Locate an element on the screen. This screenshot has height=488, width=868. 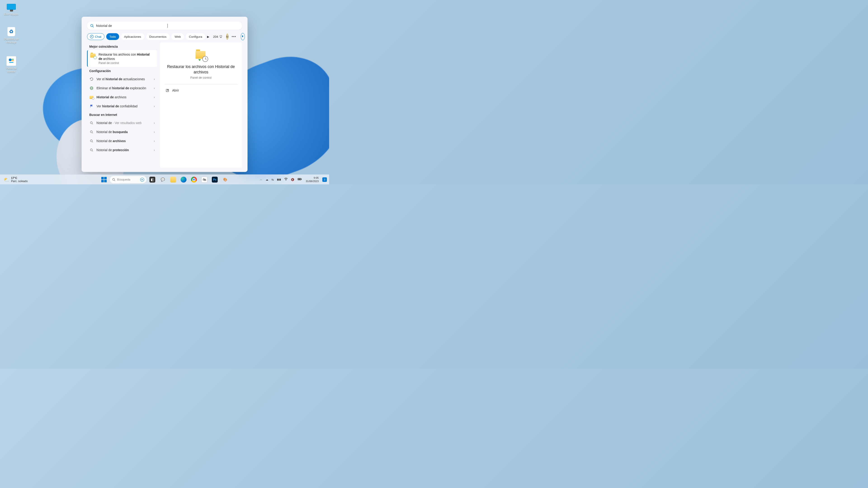
task-view-icon: ◧ is located at coordinates (152, 180).